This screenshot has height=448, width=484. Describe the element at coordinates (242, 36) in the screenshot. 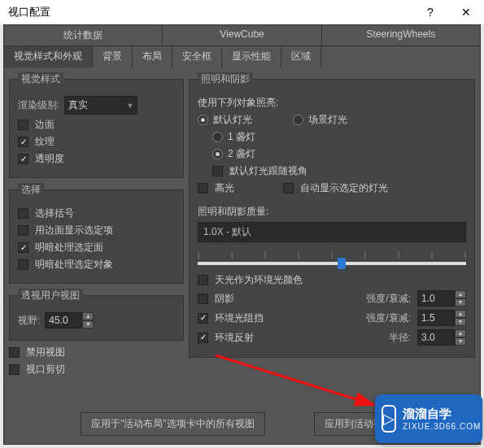

I see `tab-viewcube: ViewCube` at that location.